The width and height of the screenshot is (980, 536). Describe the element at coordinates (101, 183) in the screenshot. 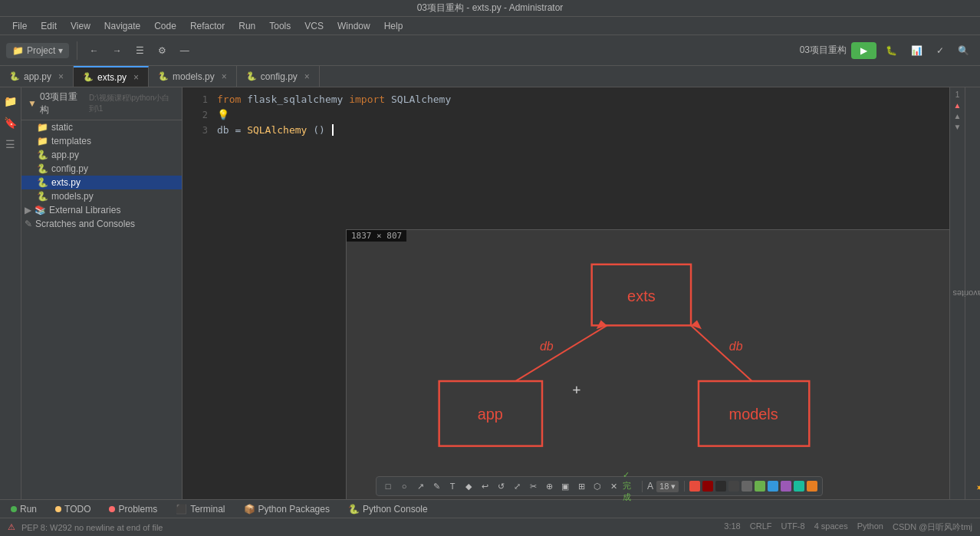

I see `tree-exts-py: 🐍 exts.py` at that location.